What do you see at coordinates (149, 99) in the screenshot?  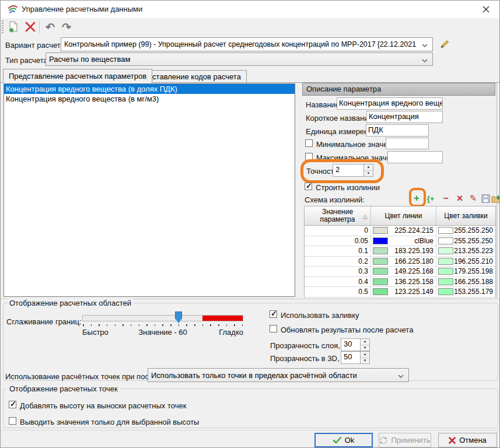 I see `list-item: Концентрация вредного вещества (в мг/м3)` at bounding box center [149, 99].